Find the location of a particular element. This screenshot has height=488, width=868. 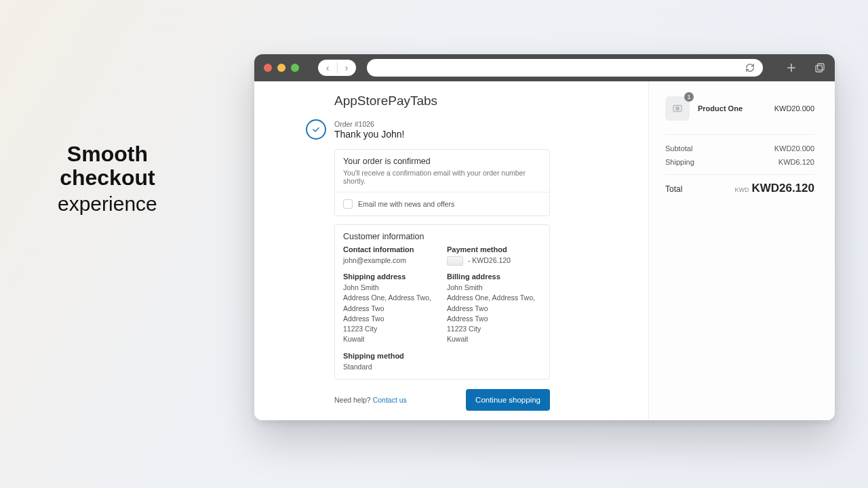

billing-address-label: Billing address is located at coordinates (494, 277).